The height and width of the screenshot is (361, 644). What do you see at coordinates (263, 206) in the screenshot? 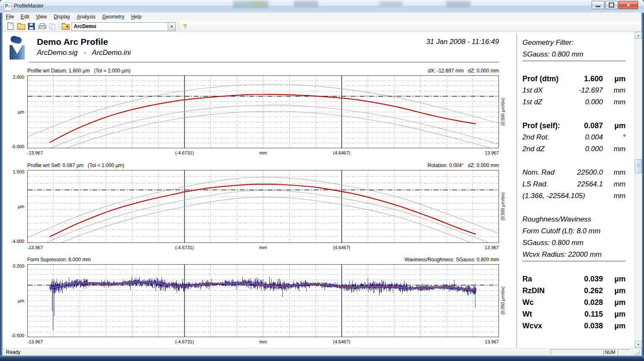
I see `chart-plot-area` at bounding box center [263, 206].